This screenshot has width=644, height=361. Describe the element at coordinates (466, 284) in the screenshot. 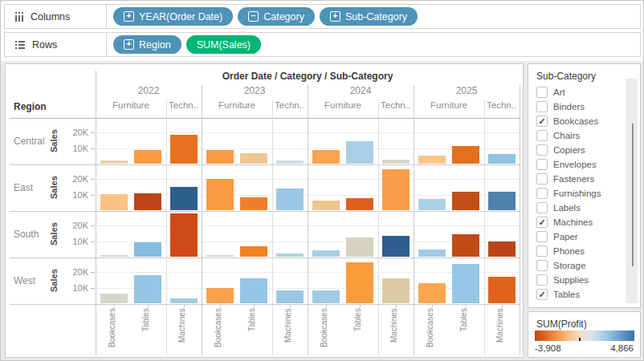

I see `bar-west-2025-tables` at that location.